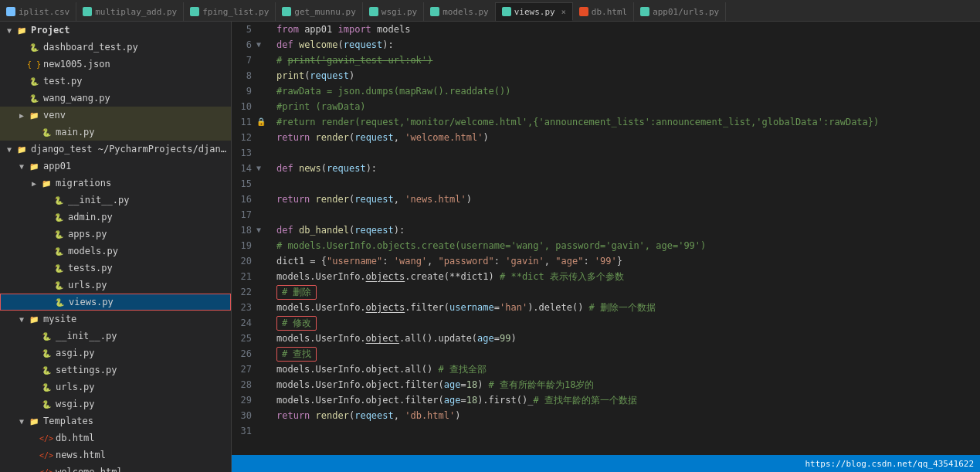 The width and height of the screenshot is (980, 472). Describe the element at coordinates (116, 132) in the screenshot. I see `sidebar-item-mainpy: ▶ 🐍 main.py` at that location.